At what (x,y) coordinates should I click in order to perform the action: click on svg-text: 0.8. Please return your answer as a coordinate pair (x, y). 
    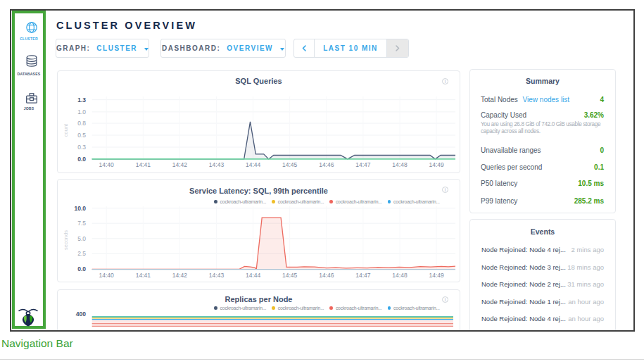
    Looking at the image, I should click on (82, 123).